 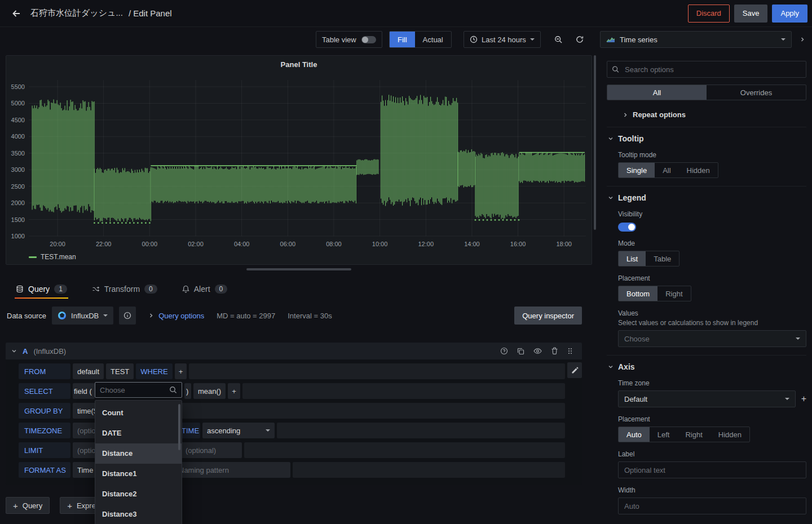 What do you see at coordinates (176, 316) in the screenshot?
I see `query-options-toggle: Query options` at bounding box center [176, 316].